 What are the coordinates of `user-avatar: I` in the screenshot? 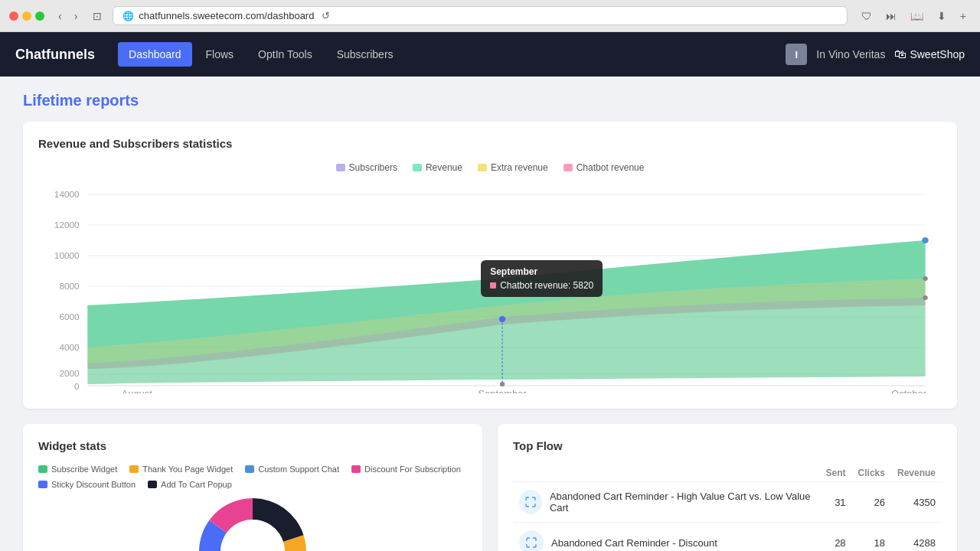 It's located at (796, 54).